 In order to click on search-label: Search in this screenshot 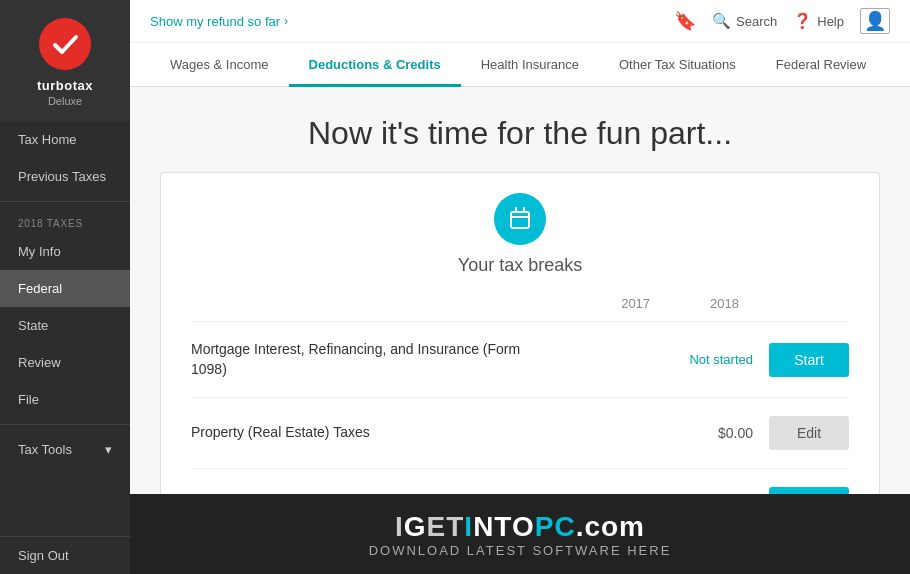, I will do `click(756, 22)`.